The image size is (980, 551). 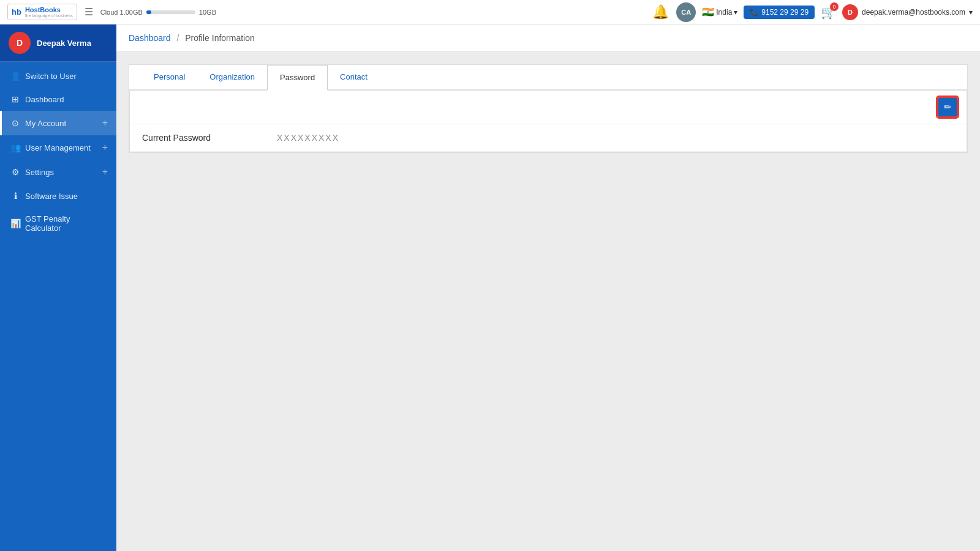 I want to click on profile-panel: Personal Organization Password Contact ✏, so click(x=548, y=109).